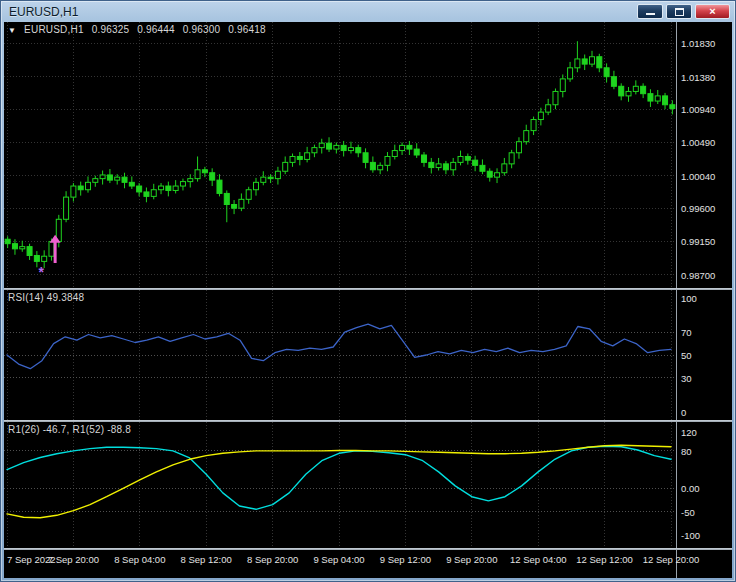 The image size is (736, 582). What do you see at coordinates (698, 276) in the screenshot?
I see `scale-label: 0.98700` at bounding box center [698, 276].